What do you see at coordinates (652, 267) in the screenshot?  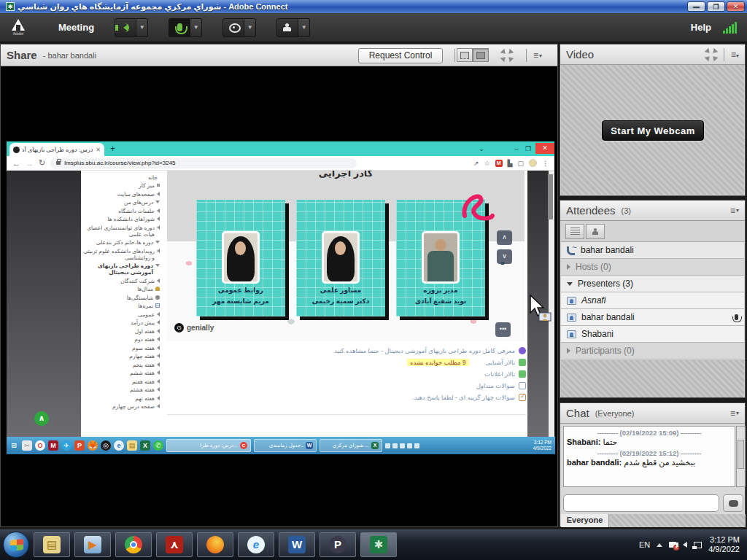 I see `hosts-group-row: Hosts (0)` at bounding box center [652, 267].